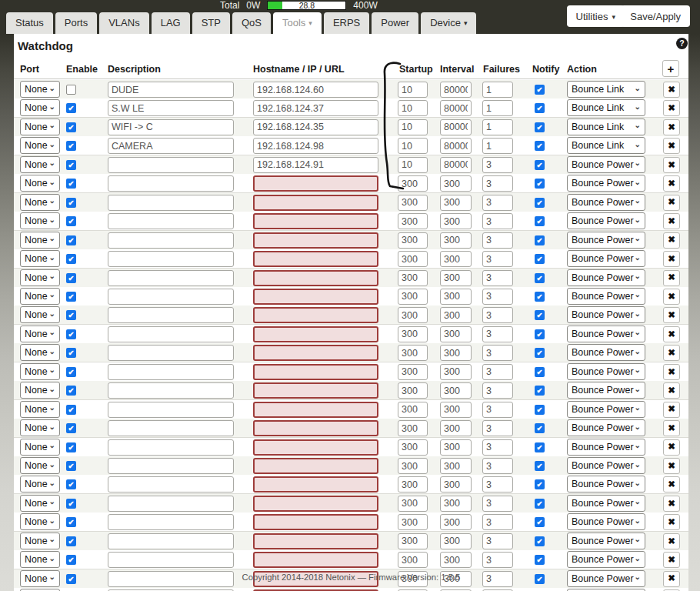 This screenshot has width=700, height=591. I want to click on tab-device: Device▾, so click(448, 23).